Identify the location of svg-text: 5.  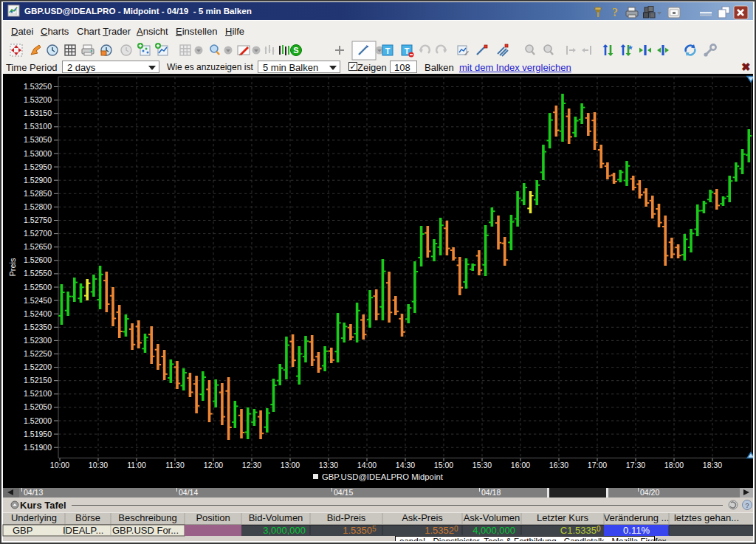
(374, 528).